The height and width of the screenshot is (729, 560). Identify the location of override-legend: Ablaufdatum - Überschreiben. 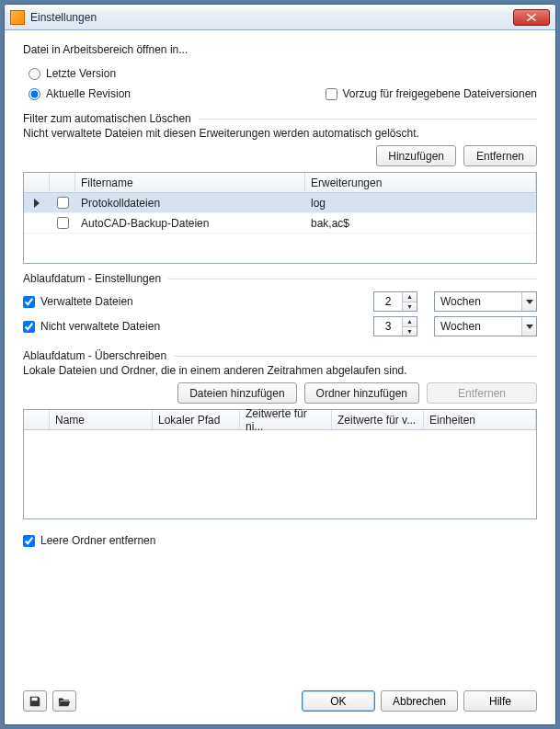
(98, 356).